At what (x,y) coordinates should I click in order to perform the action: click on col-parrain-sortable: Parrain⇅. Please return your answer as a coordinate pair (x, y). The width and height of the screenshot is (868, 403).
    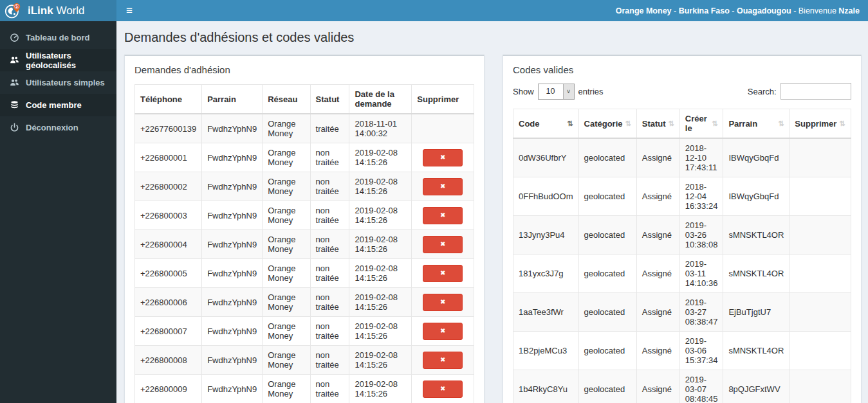
    Looking at the image, I should click on (757, 124).